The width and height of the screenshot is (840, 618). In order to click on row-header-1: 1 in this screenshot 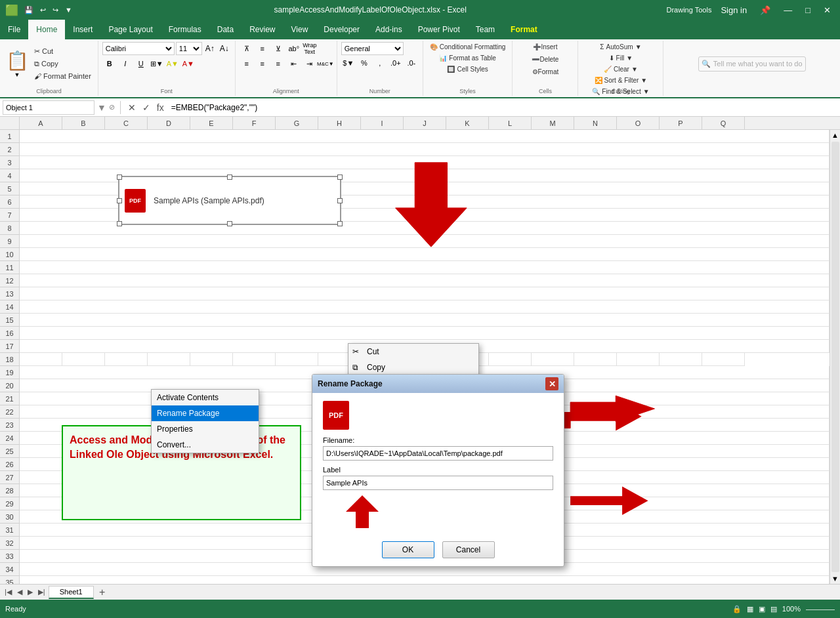, I will do `click(9, 136)`.